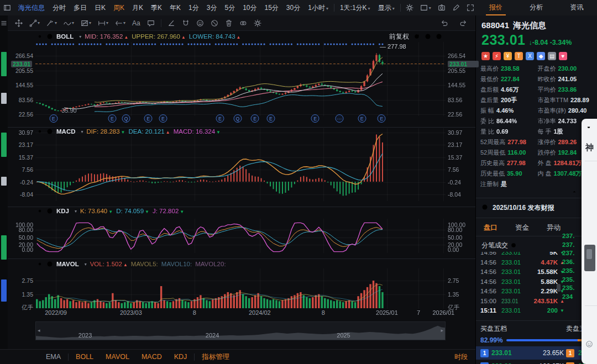 This screenshot has height=364, width=597. I want to click on period-tab-分时: 分时, so click(59, 8).